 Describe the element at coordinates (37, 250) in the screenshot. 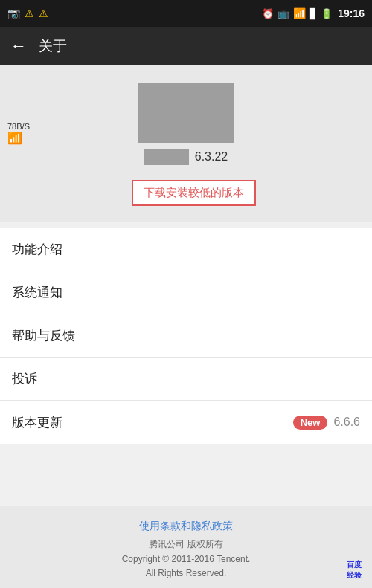

I see `features-label: 功能介绍` at that location.